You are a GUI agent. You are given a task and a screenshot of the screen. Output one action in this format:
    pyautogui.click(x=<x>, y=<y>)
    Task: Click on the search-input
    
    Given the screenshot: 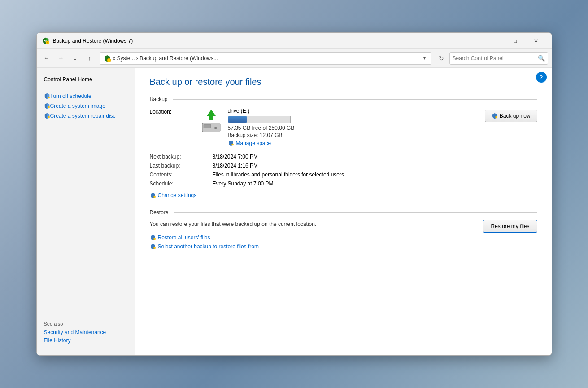 What is the action you would take?
    pyautogui.click(x=495, y=58)
    